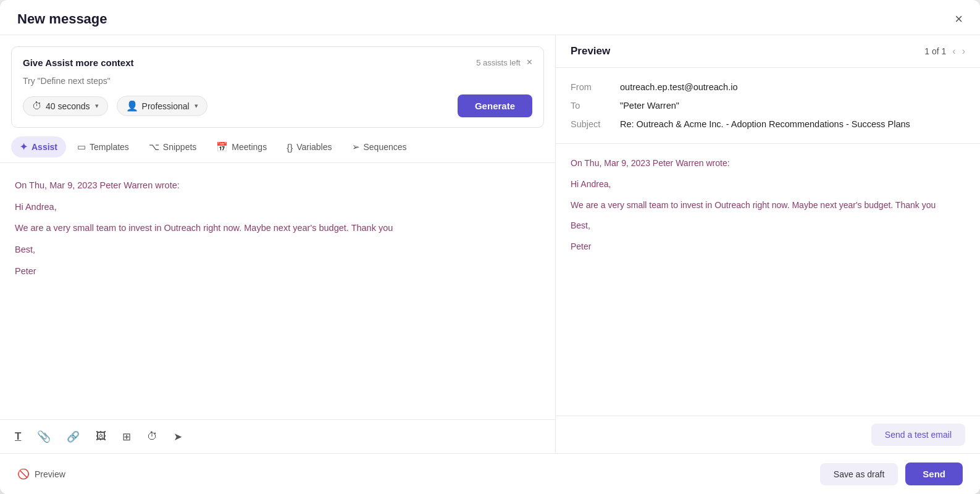  Describe the element at coordinates (495, 106) in the screenshot. I see `generate-button: Generate` at that location.